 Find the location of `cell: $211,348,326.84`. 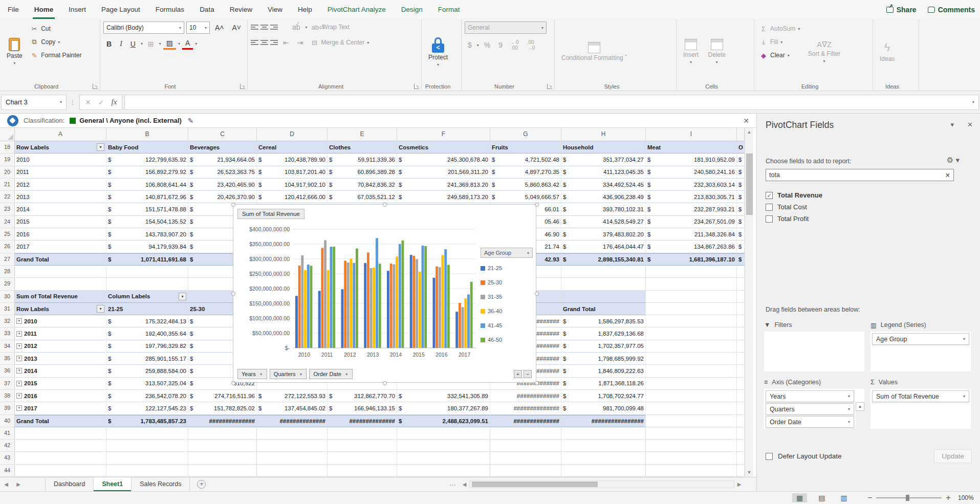

cell: $211,348,326.84 is located at coordinates (691, 234).